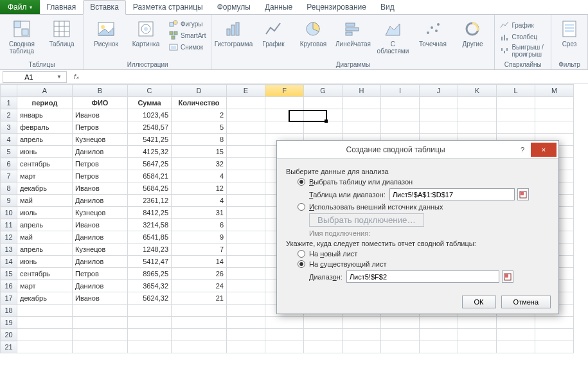 The image size is (588, 372). Describe the element at coordinates (45, 200) in the screenshot. I see `cell: май` at that location.